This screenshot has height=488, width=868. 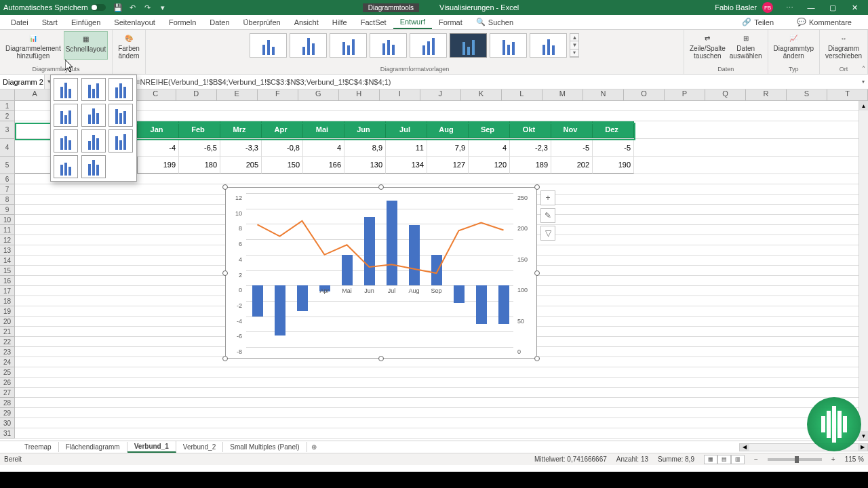 What do you see at coordinates (220, 22) in the screenshot?
I see `ribbon-tab-daten: Daten` at bounding box center [220, 22].